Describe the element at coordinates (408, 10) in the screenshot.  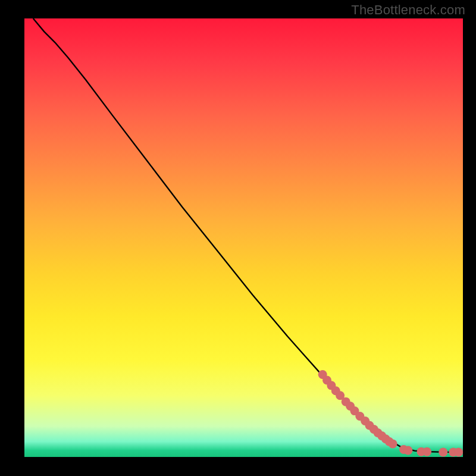
I see `watermark-text: TheBottleneck.com` at that location.